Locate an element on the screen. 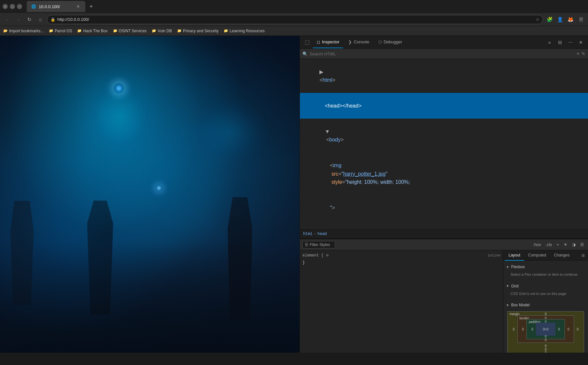 This screenshot has height=365, width=588. styles-left-panel: element { ⚙ inline } is located at coordinates (402, 301).